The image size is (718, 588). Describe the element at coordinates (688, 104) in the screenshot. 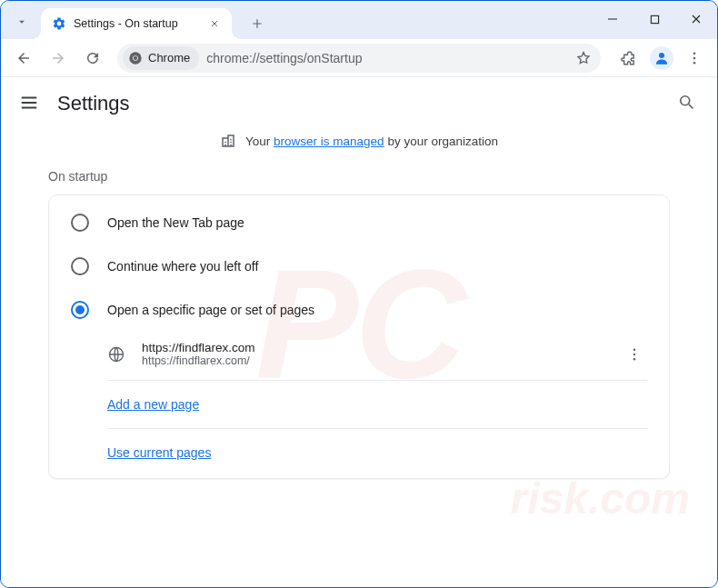

I see `search-settings-button` at that location.